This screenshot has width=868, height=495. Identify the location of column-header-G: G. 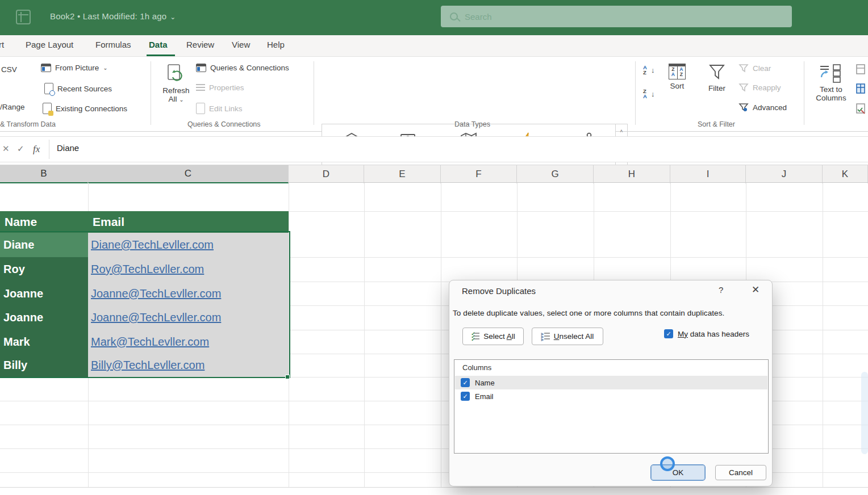
(556, 174).